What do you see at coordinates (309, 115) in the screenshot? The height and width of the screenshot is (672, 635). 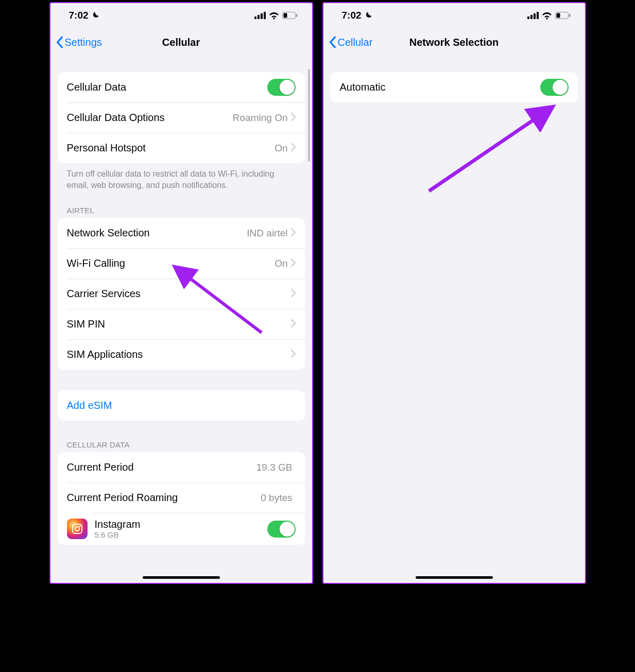 I see `scroll-indicator` at bounding box center [309, 115].